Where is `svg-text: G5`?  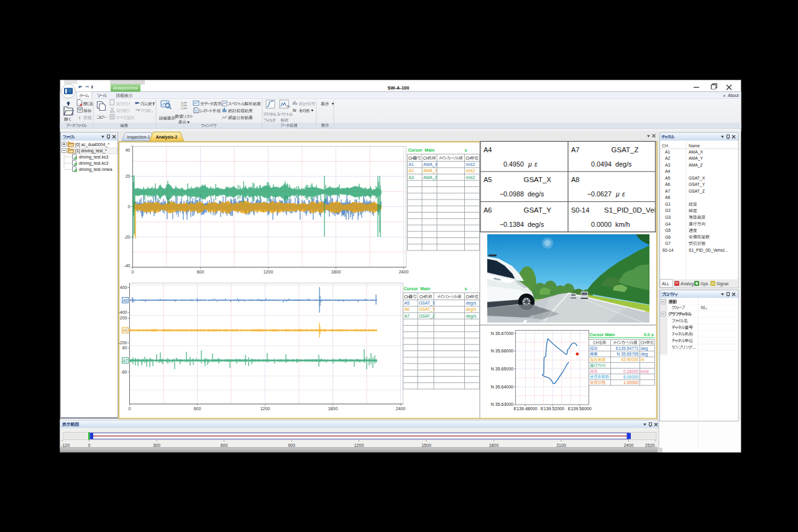
svg-text: G5 is located at coordinates (667, 230).